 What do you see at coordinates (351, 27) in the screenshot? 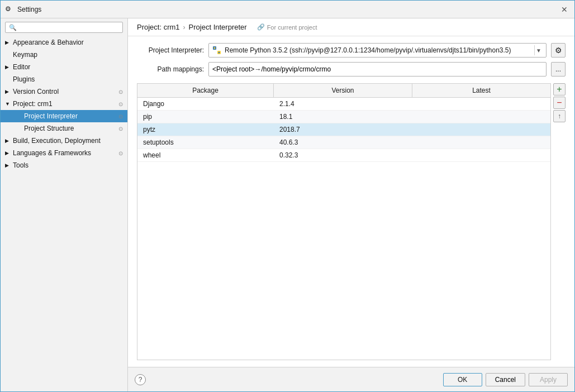
I see `breadcrumb-bar: Project: crm1 › Project Interpreter 🔗 Fo…` at bounding box center [351, 27].